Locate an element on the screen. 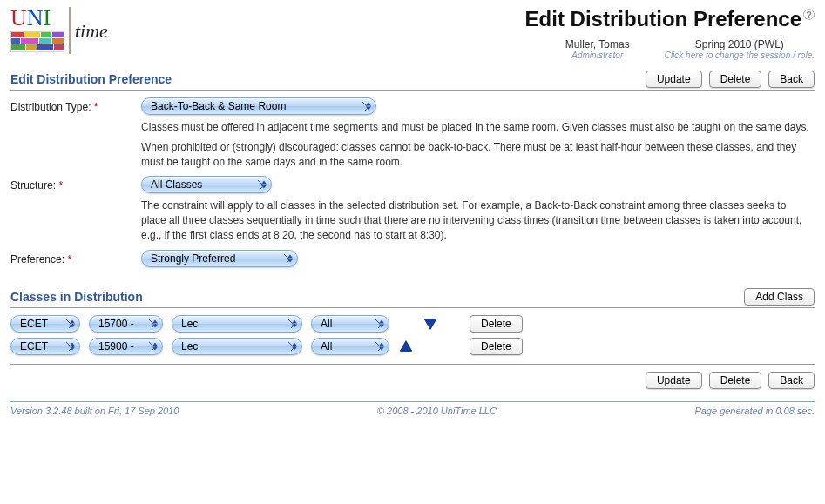 The height and width of the screenshot is (504, 825). user-role: Administrator is located at coordinates (598, 56).